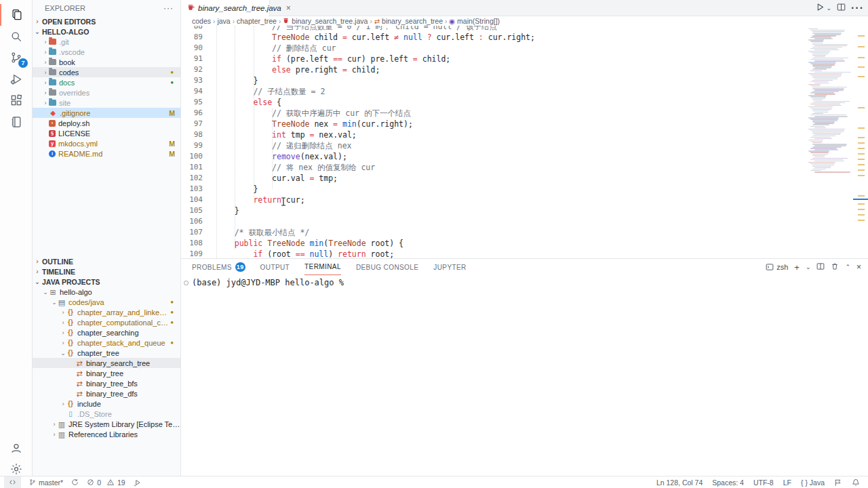  I want to click on close-panel-icon: ×, so click(859, 267).